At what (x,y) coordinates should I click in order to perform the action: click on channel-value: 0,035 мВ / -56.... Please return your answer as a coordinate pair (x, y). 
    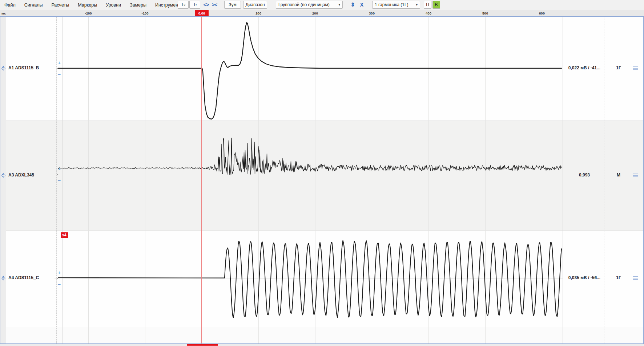
    Looking at the image, I should click on (584, 278).